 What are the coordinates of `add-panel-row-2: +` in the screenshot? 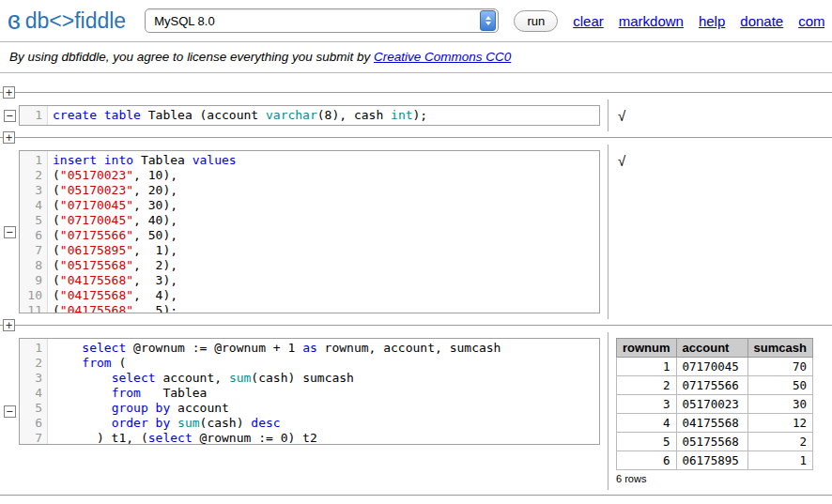 It's located at (416, 138).